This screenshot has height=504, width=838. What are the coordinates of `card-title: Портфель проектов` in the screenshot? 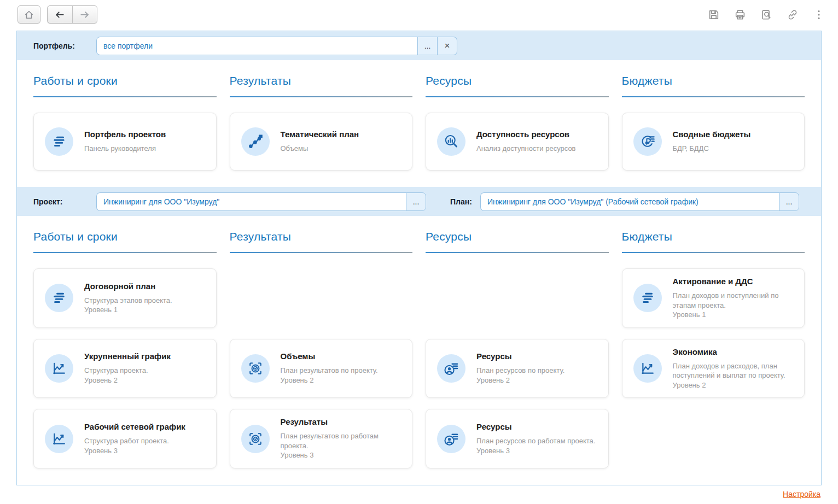 It's located at (125, 134).